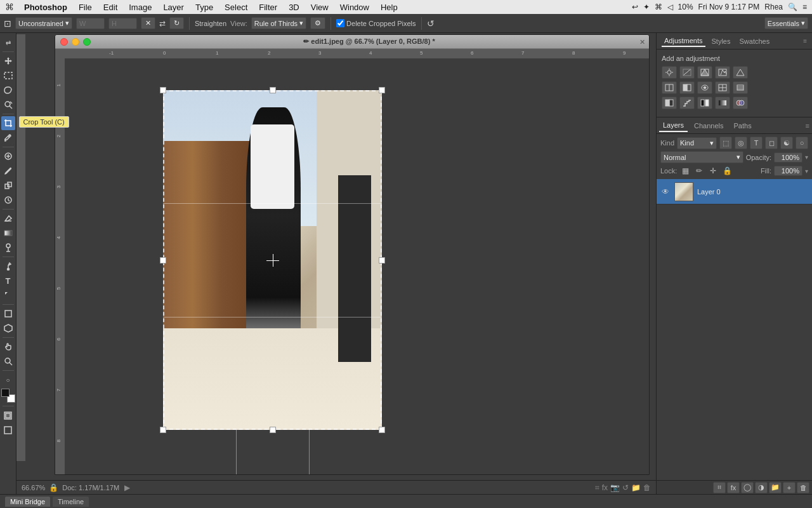 This screenshot has height=508, width=812. What do you see at coordinates (140, 8) in the screenshot?
I see `menu-image: Image` at bounding box center [140, 8].